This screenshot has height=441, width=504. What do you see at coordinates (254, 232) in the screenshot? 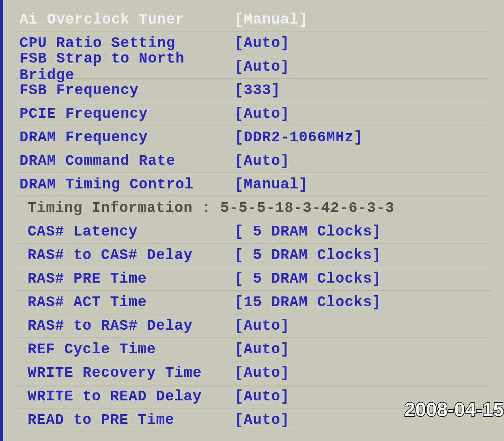
I see `setting-row-cas-latency: CAS# Latency [ 5 DRAM Clocks]` at bounding box center [254, 232].